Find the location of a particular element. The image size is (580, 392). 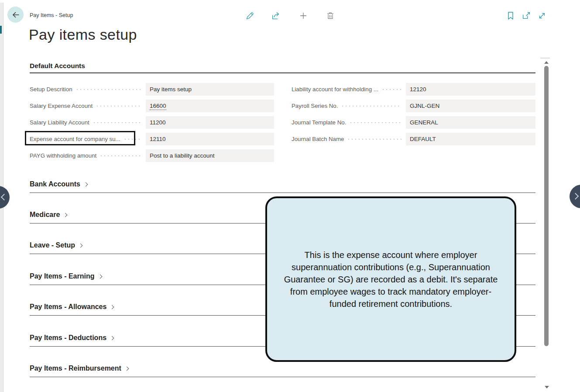

back-arrow-icon is located at coordinates (16, 15).